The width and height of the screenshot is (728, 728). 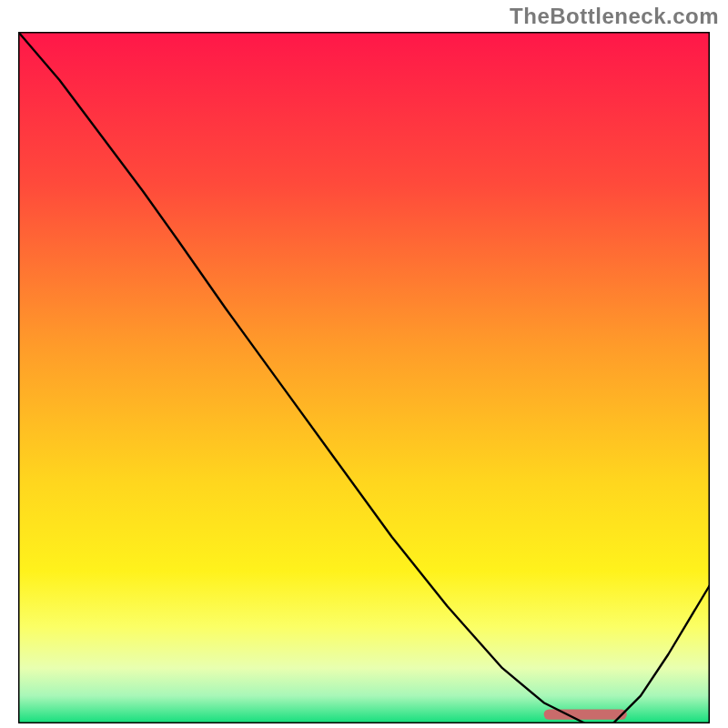 I want to click on optimal-band-marker, so click(x=586, y=713).